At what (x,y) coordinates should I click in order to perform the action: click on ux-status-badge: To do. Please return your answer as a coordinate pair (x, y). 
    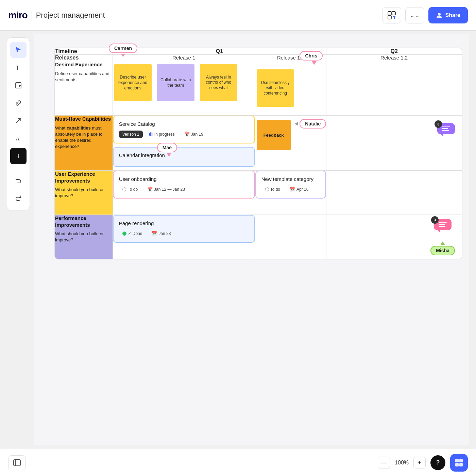
    Looking at the image, I should click on (130, 189).